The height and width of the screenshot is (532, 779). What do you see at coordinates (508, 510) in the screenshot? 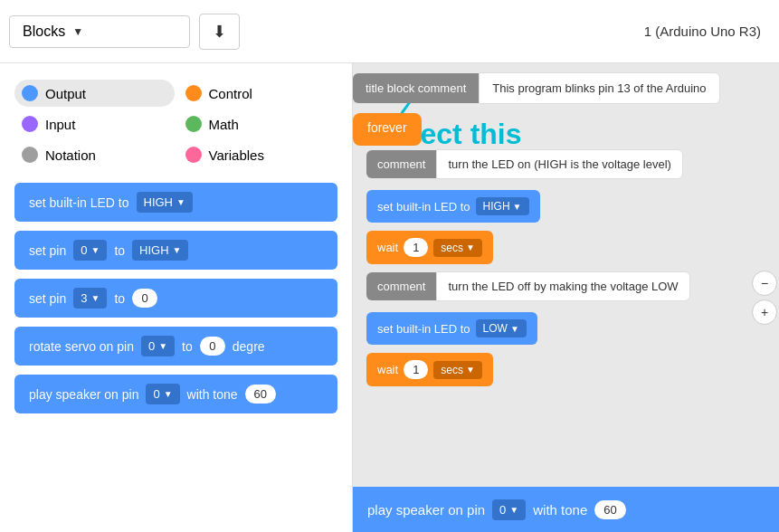
I see `bottom-pin-dd: 0 ▼` at bounding box center [508, 510].